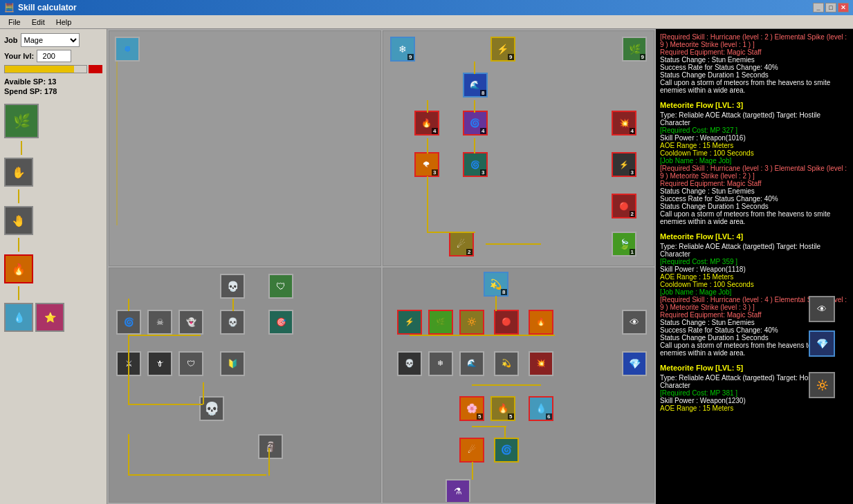 This screenshot has height=504, width=853. What do you see at coordinates (203, 393) in the screenshot?
I see `q3-conn5` at bounding box center [203, 393].